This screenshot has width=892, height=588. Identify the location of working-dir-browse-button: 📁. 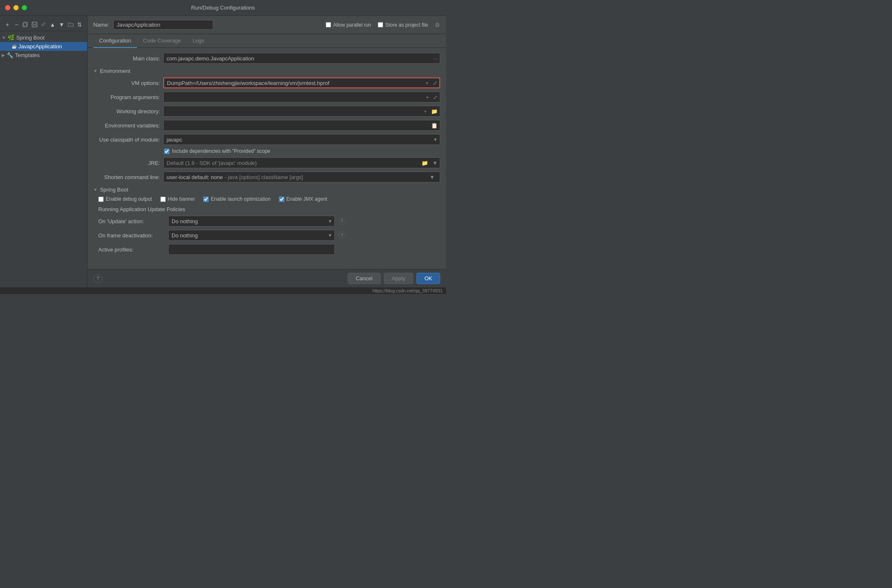
(434, 111).